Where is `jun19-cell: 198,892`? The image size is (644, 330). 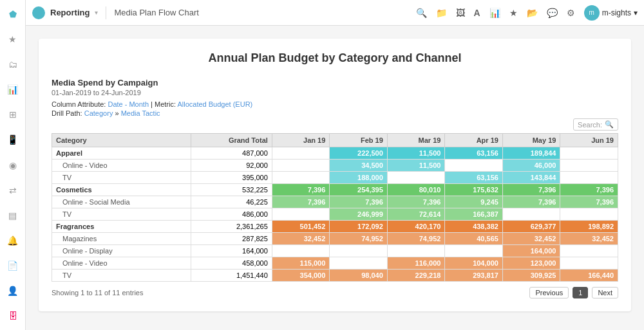
jun19-cell: 198,892 is located at coordinates (589, 226).